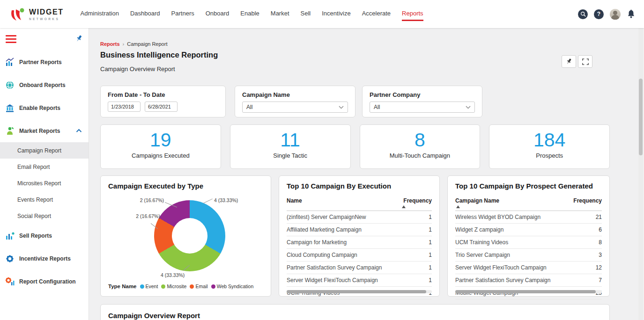 The image size is (644, 320). Describe the element at coordinates (45, 259) in the screenshot. I see `sidebar-item-label: Incentivize Reports` at that location.